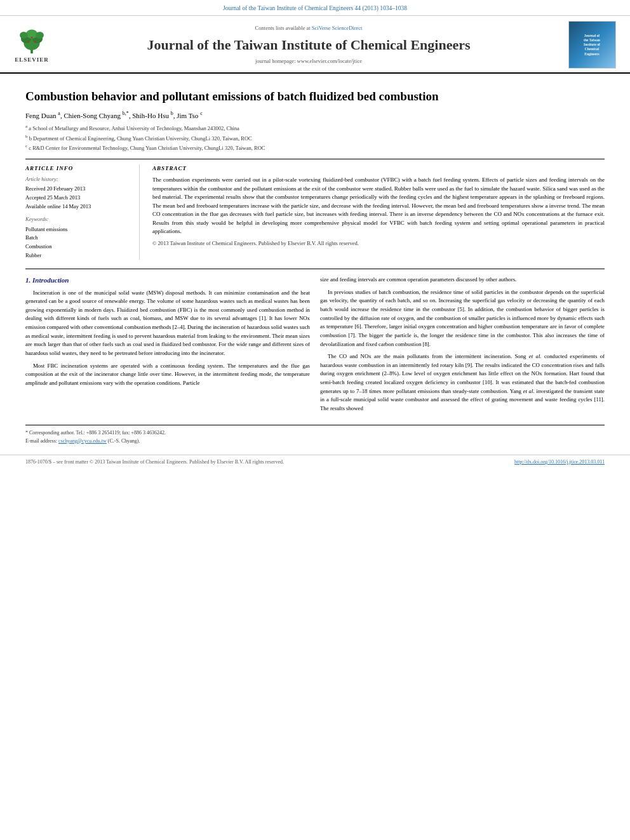  Describe the element at coordinates (79, 198) in the screenshot. I see `accepted-date: Accepted 25 March 2013` at that location.